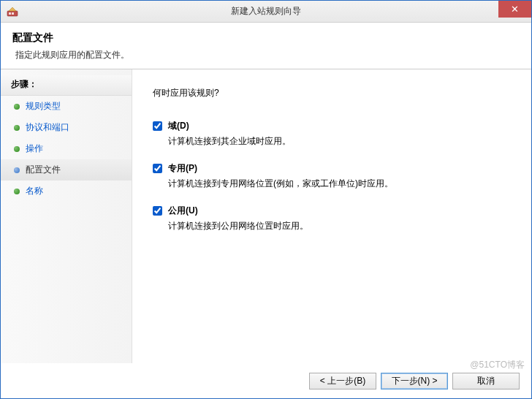  What do you see at coordinates (332, 176) in the screenshot?
I see `option-private: 专用(P) 计算机连接到专用网络位置(例如，家或工作单位)时应用。` at bounding box center [332, 176].